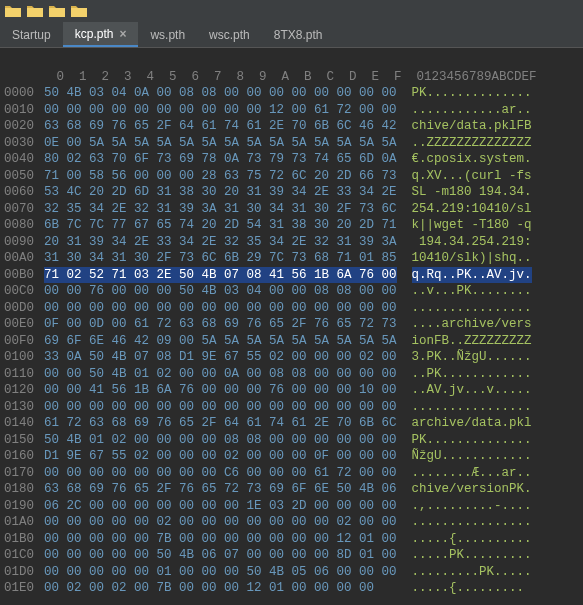 This screenshot has width=583, height=605. Describe the element at coordinates (220, 292) in the screenshot. I see `hex-bytes: 00 00 76 00 00 00 50 4B 03 04 00 00 08 0…` at that location.